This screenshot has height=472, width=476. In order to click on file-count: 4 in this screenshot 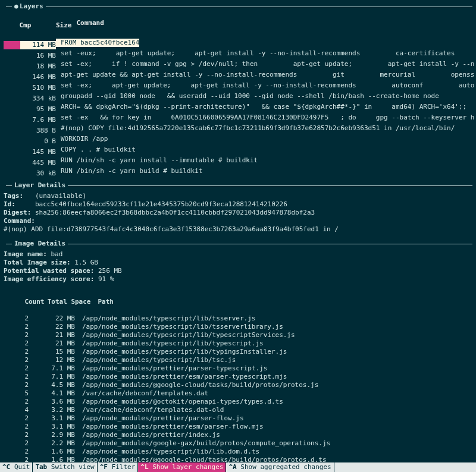, I will do `click(16, 410)`.